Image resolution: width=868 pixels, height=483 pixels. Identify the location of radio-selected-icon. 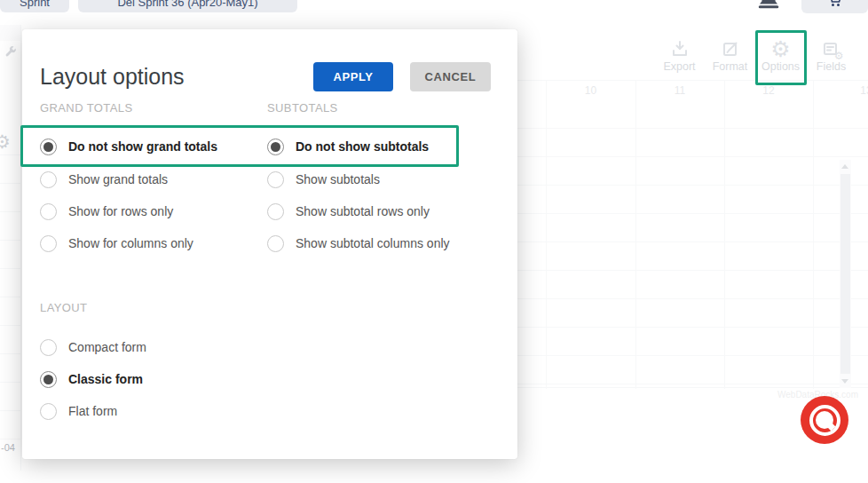
(48, 380).